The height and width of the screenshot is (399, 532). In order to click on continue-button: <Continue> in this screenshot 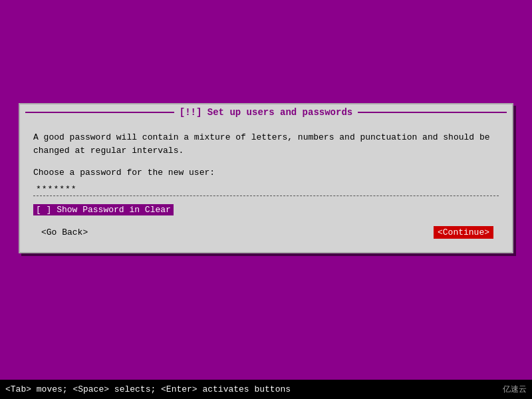, I will do `click(464, 233)`.